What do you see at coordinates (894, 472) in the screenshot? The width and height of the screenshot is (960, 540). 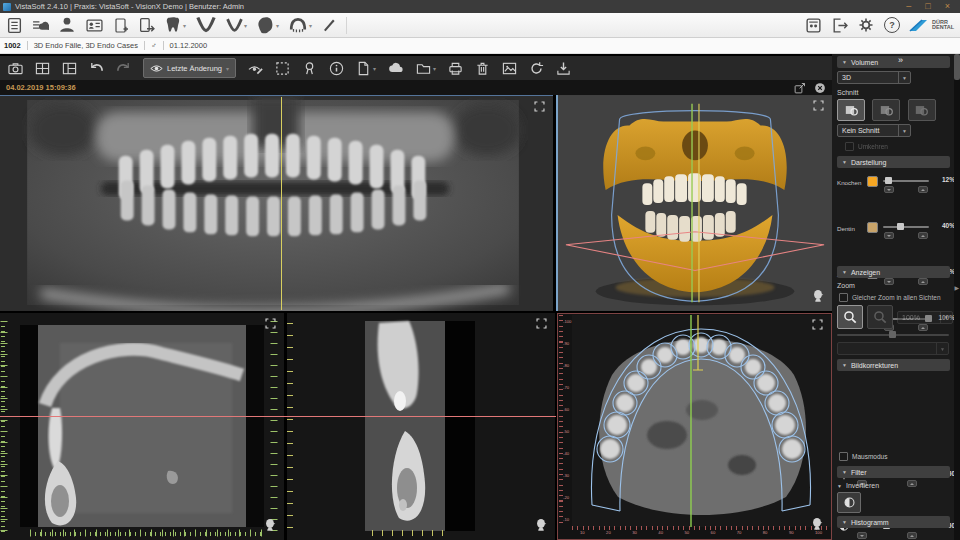 I see `section-header-filter: ▼ Filter` at bounding box center [894, 472].